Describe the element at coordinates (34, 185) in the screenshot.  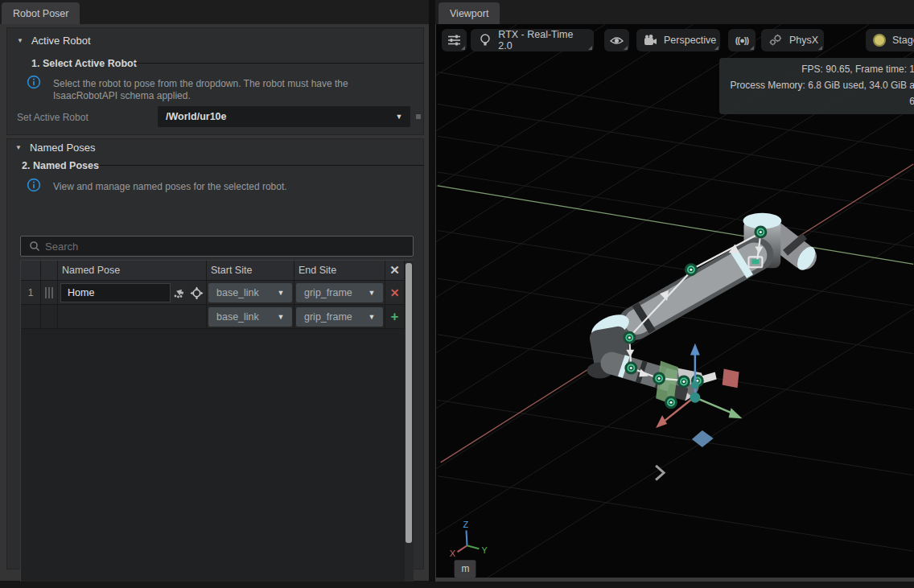
I see `info-icon` at that location.